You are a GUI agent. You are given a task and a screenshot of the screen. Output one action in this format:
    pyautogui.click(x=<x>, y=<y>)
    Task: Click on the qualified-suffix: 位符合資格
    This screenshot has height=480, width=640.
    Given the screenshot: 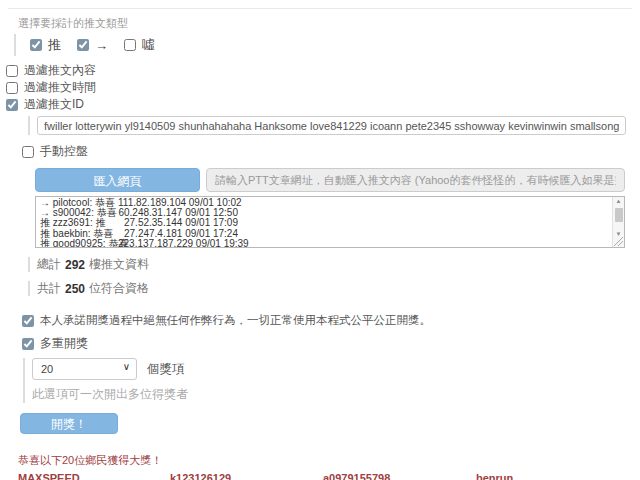 What is the action you would take?
    pyautogui.click(x=119, y=288)
    